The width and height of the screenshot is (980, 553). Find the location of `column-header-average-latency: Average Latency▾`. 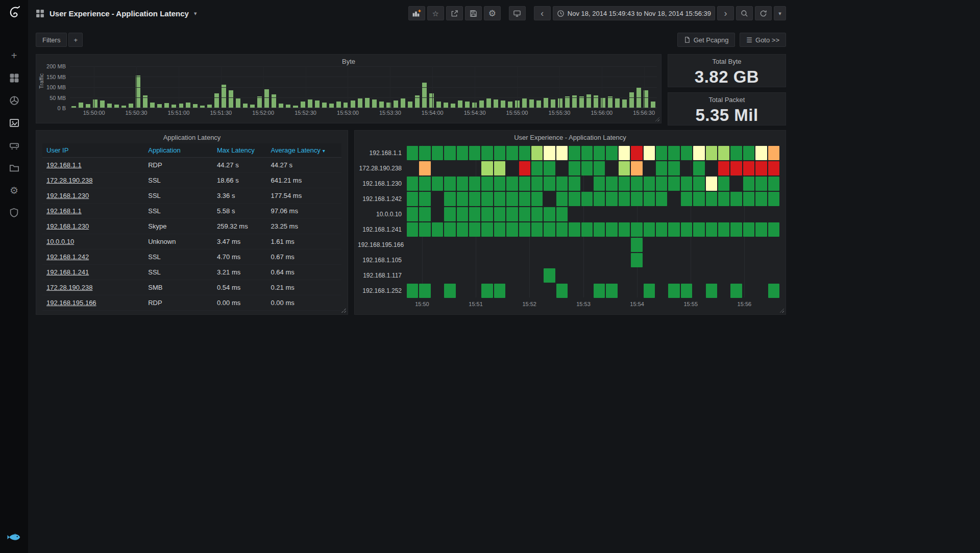

column-header-average-latency: Average Latency▾ is located at coordinates (304, 150).